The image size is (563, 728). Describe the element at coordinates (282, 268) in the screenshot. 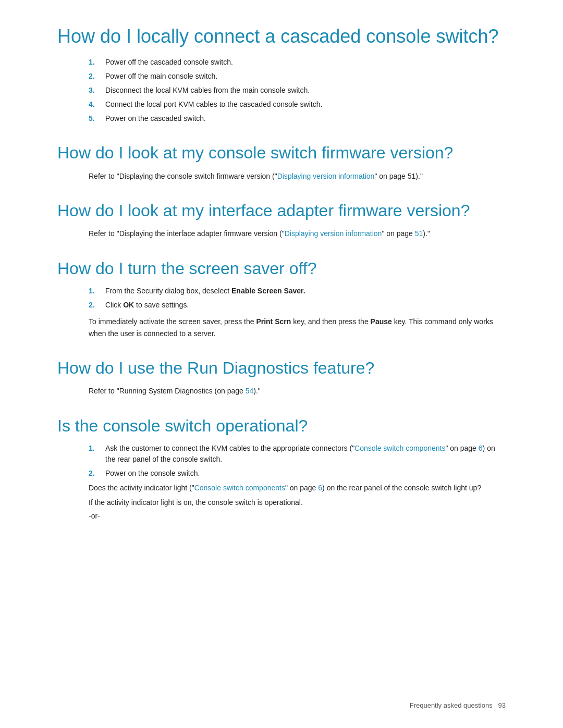

I see `section-title-screen-saver: How do I turn the screen saver off?` at that location.